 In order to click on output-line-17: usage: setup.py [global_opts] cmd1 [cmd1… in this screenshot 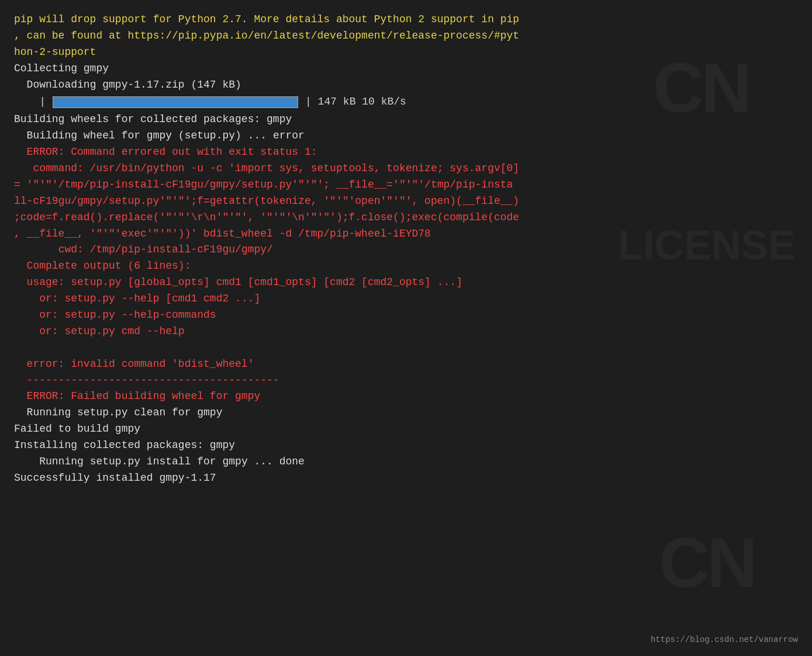, I will do `click(406, 283)`.